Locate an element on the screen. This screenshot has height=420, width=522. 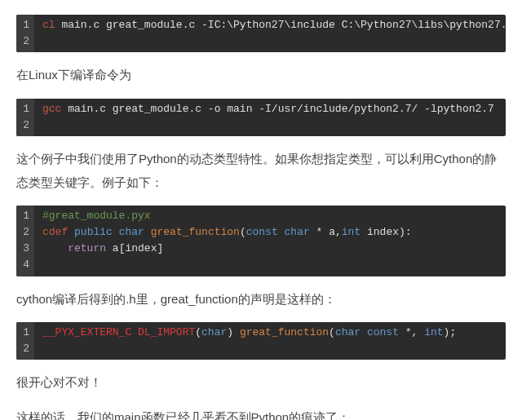
line-number: 3 is located at coordinates (24, 249).